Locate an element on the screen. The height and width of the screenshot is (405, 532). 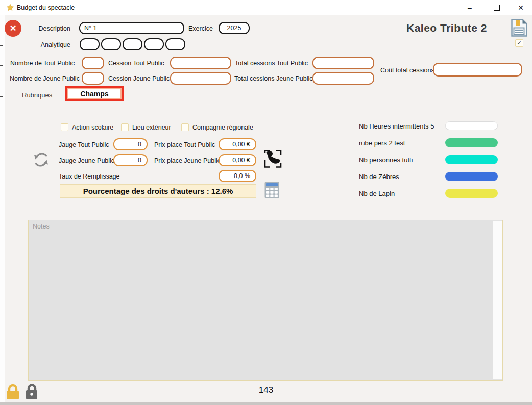
unlock-button is located at coordinates (13, 392).